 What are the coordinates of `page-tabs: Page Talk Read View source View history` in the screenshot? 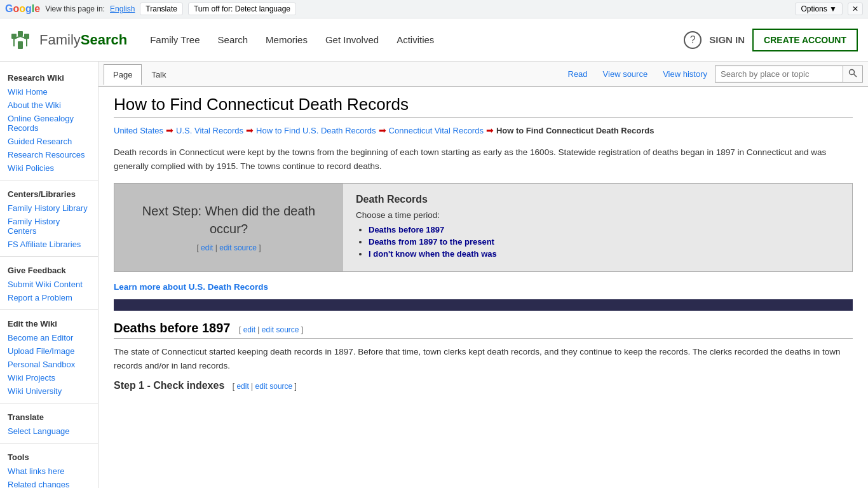 It's located at (483, 74).